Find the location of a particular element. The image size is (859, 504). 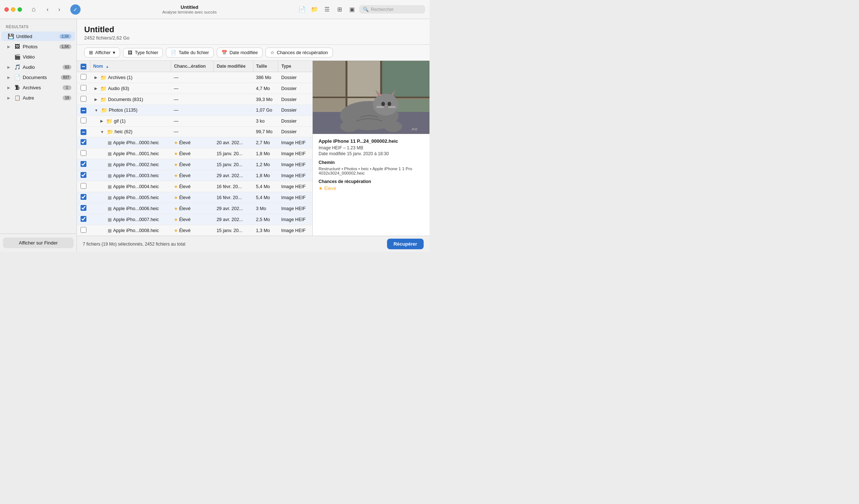

table-row: ▼ 📁 heic (62) — 99,7 Mo Dossier is located at coordinates (195, 132).